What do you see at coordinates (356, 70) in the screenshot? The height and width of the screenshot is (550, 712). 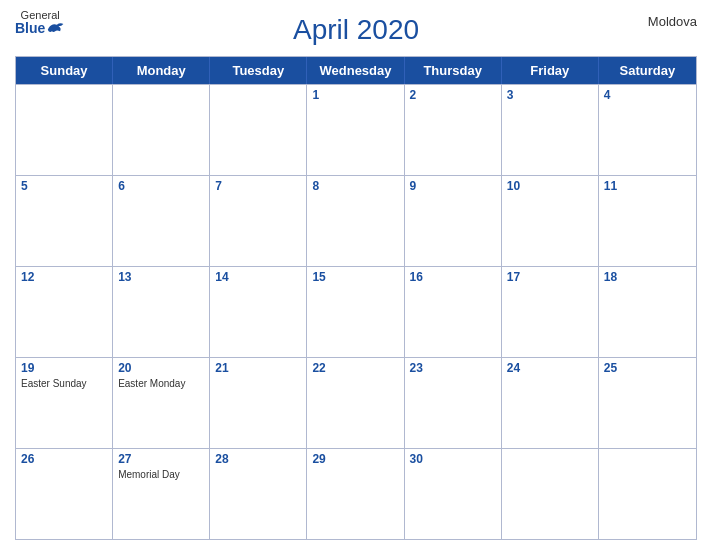 I see `weekday-header-row: SundayMondayTuesdayWednesdayThursdayFrid…` at bounding box center [356, 70].